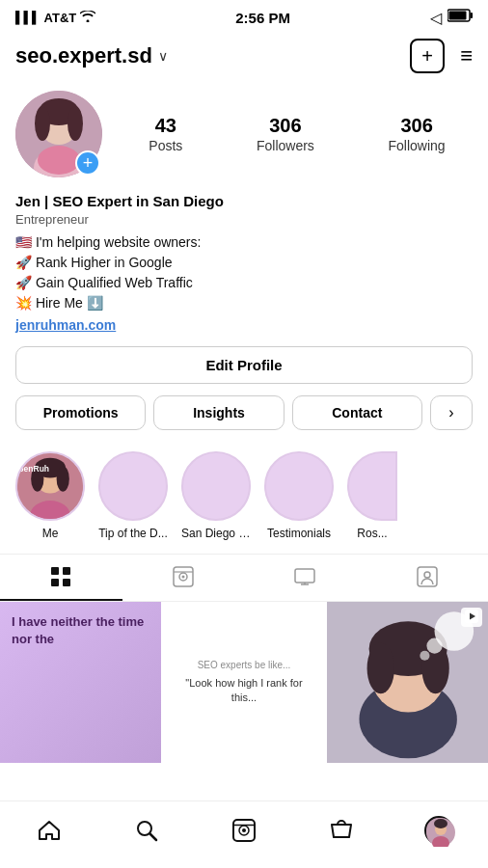 The width and height of the screenshot is (488, 868). Describe the element at coordinates (244, 578) in the screenshot. I see `tabs-row` at that location.